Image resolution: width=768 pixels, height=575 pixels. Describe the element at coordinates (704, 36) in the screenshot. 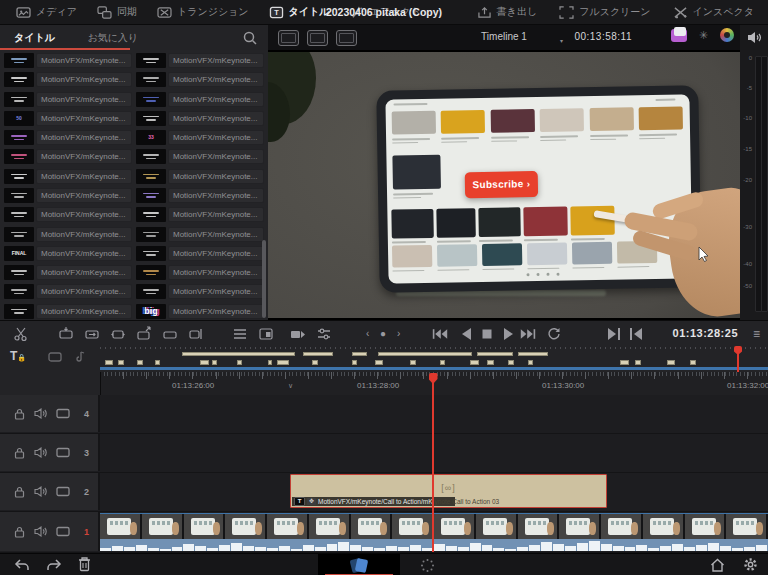

I see `grab-still-icon: ✳` at that location.